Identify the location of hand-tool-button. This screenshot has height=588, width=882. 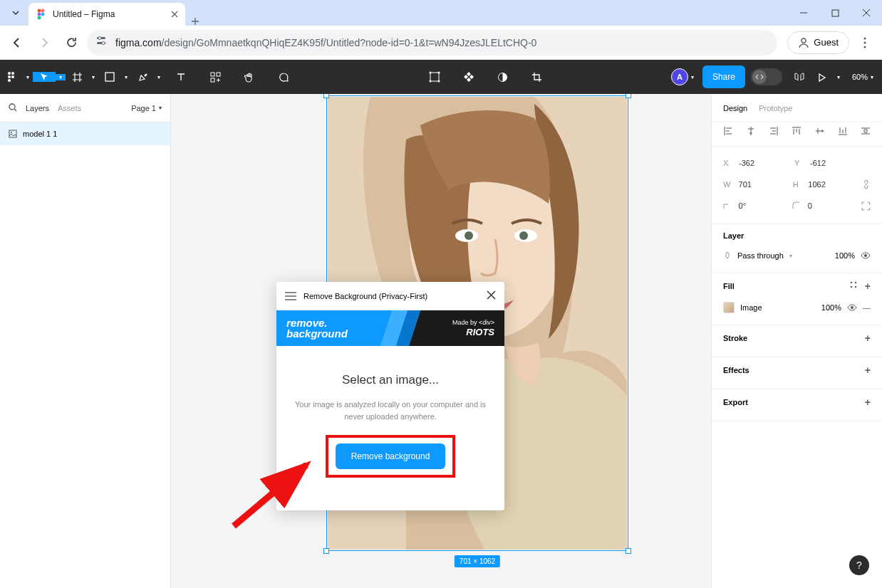
(249, 77).